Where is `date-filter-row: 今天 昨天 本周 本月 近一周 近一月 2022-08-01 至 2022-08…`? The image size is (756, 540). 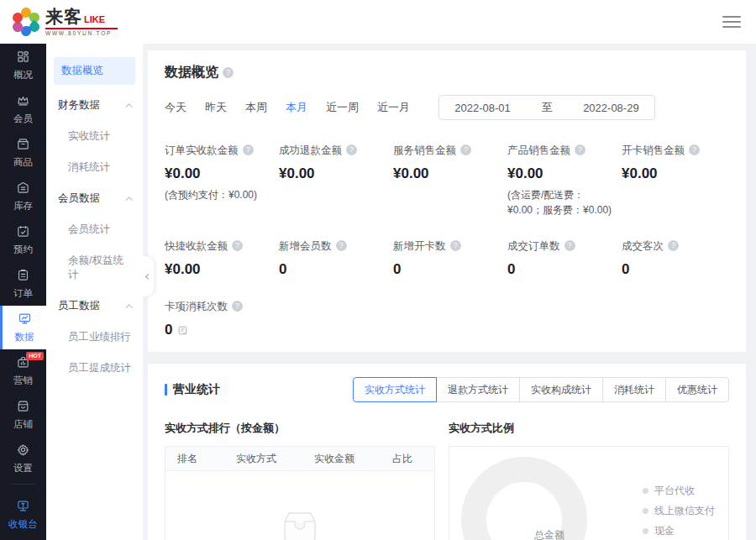
date-filter-row: 今天 昨天 本周 本月 近一周 近一月 2022-08-01 至 2022-08… is located at coordinates (447, 107).